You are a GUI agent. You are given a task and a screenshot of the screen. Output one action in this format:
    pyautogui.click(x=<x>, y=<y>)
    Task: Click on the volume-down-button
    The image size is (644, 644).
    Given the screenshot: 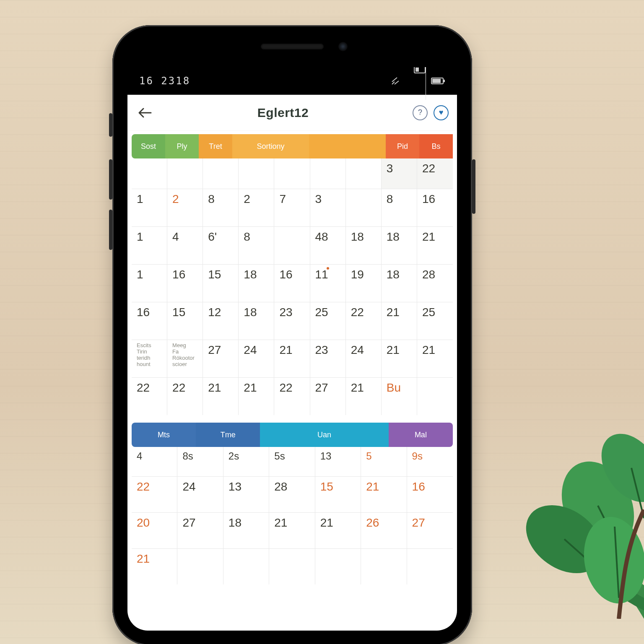 What is the action you would take?
    pyautogui.click(x=111, y=230)
    